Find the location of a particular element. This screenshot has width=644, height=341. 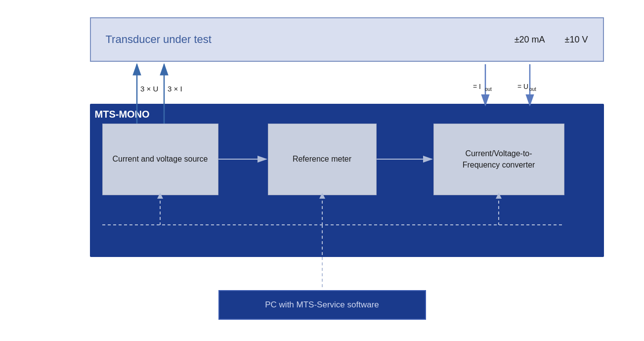

svg-text: = U is located at coordinates (523, 86).